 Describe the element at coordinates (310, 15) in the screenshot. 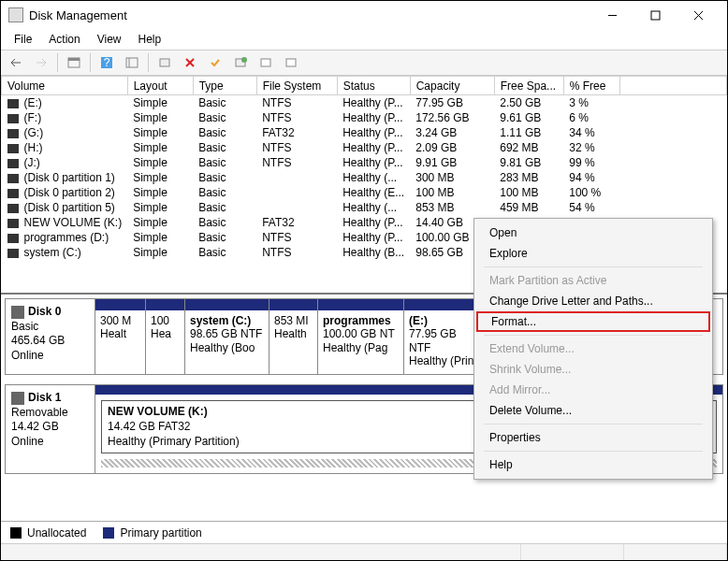

I see `window-title: Disk Management` at that location.